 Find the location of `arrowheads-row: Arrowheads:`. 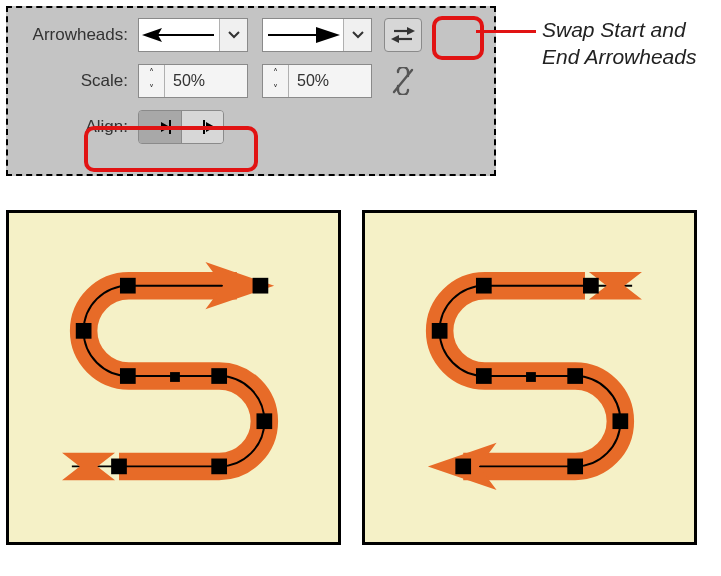

arrowheads-row: Arrowheads: is located at coordinates (251, 35).